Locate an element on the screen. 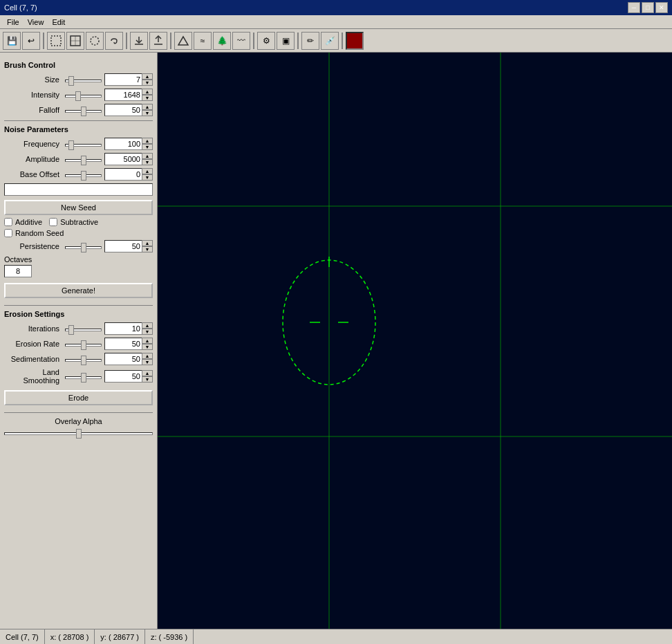 The width and height of the screenshot is (672, 644). tree-button: 🌲 is located at coordinates (222, 41).